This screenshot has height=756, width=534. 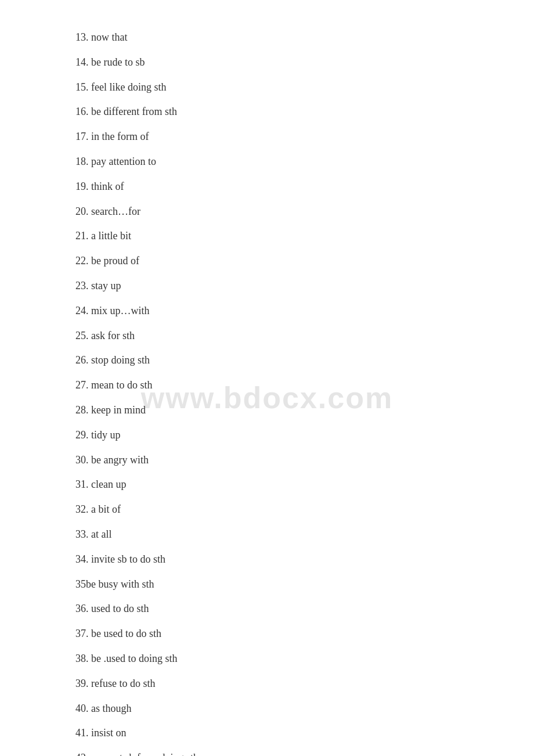 I want to click on list-item: 21. a little bit, so click(x=270, y=236).